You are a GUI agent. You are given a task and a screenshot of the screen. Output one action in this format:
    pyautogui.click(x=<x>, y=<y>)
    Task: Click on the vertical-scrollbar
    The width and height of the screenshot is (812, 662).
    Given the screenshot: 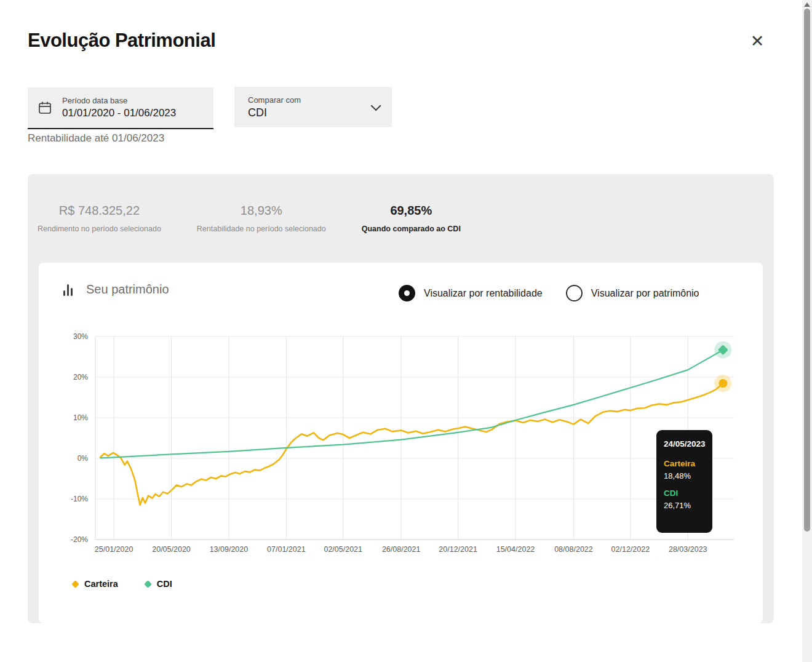 What is the action you would take?
    pyautogui.click(x=807, y=331)
    